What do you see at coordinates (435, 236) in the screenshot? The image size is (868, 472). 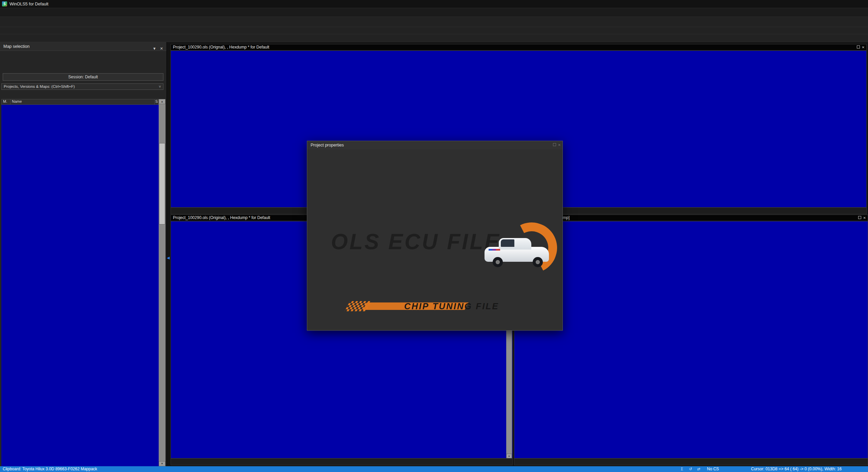 I see `project-properties-dialog: Project properties ✕ OLS ECU FILE CHIP T…` at bounding box center [435, 236].